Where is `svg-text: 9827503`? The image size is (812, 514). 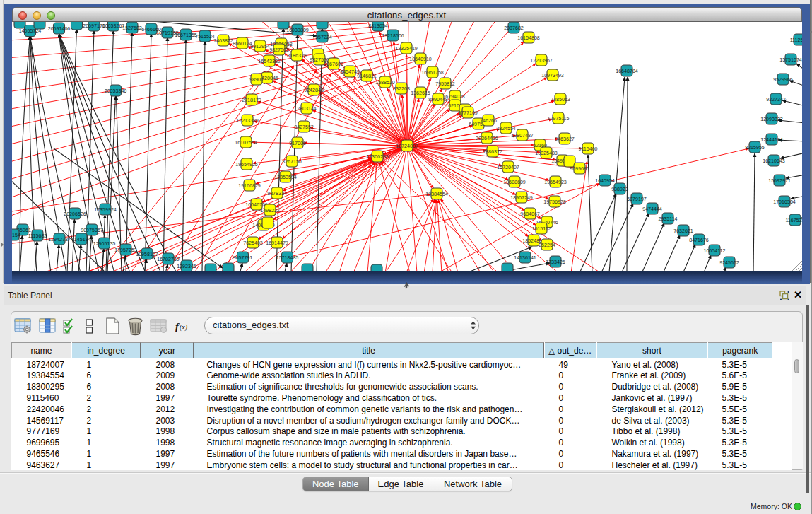 svg-text: 9827503 is located at coordinates (279, 50).